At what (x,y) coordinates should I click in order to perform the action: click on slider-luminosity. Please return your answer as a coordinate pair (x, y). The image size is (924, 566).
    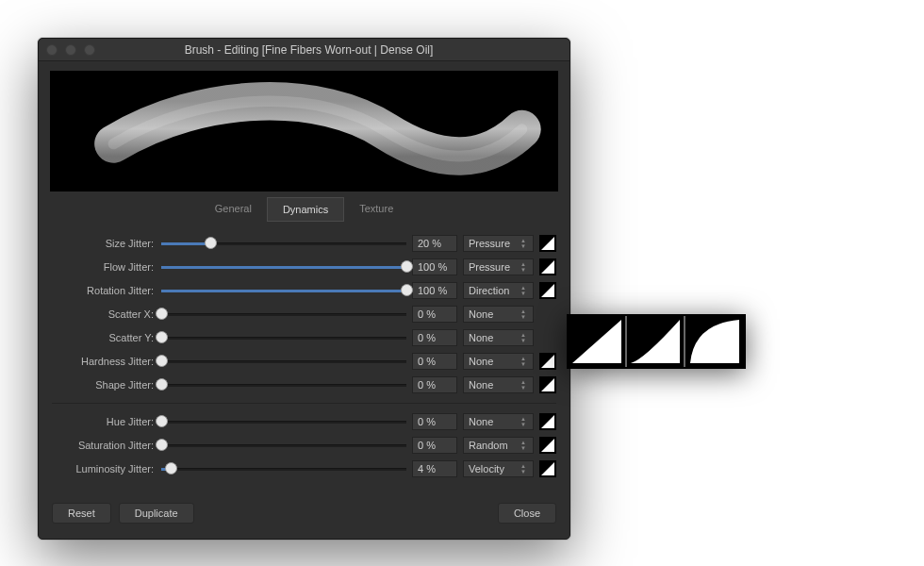
    Looking at the image, I should click on (284, 469).